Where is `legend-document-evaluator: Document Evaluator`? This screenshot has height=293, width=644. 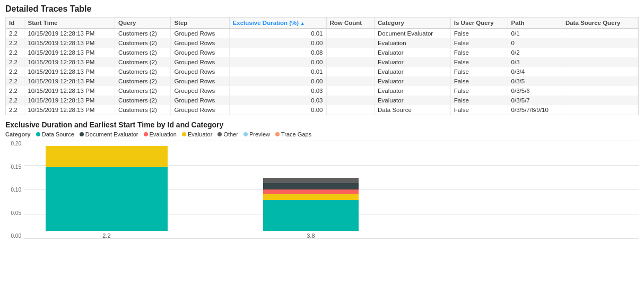
legend-document-evaluator: Document Evaluator is located at coordinates (109, 134).